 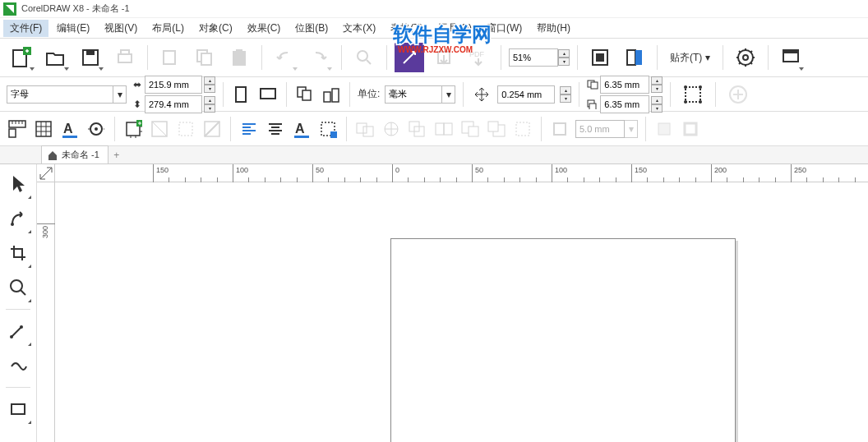 I want to click on vertical-ruler: 300, so click(x=46, y=312).